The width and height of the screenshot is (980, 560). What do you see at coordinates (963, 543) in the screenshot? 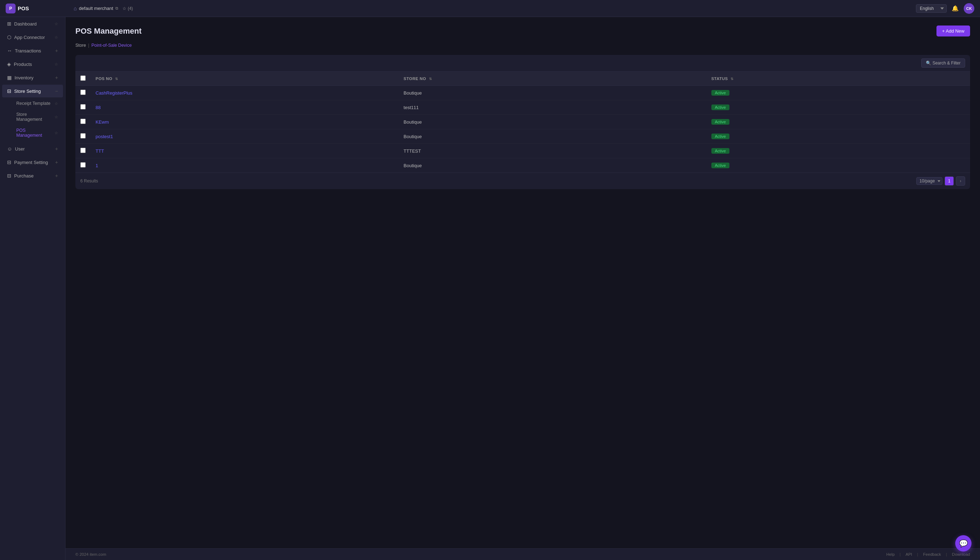
I see `chat-bubble-button: 💬` at bounding box center [963, 543].